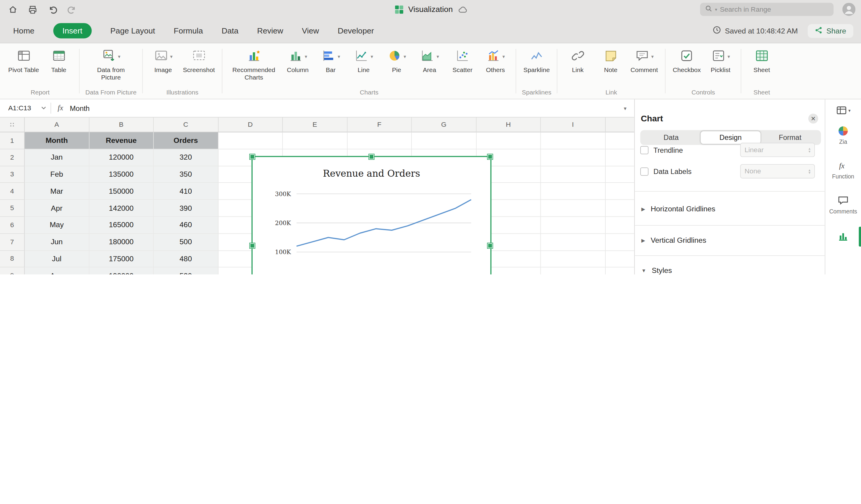 This screenshot has width=861, height=504. What do you see at coordinates (186, 158) in the screenshot?
I see `cell-c2: 320` at bounding box center [186, 158].